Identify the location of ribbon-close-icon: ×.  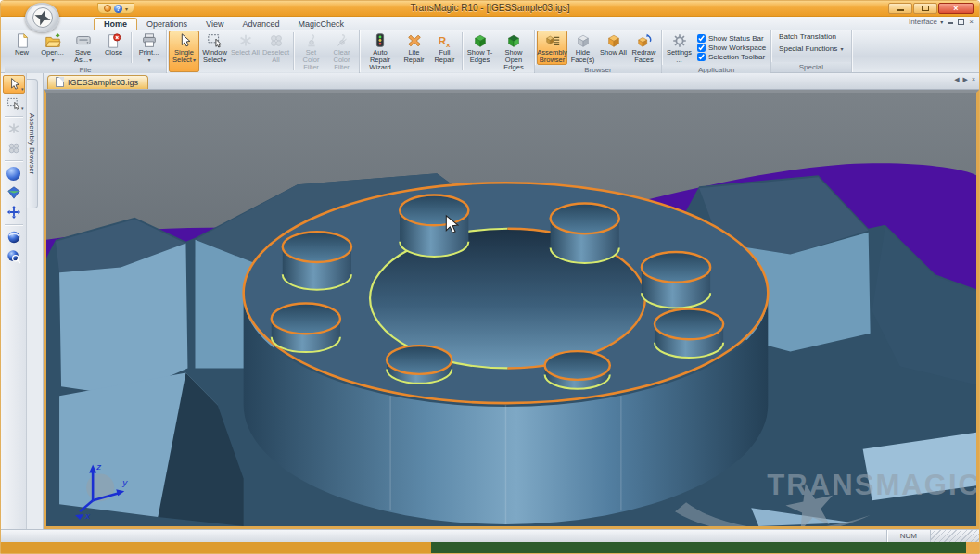
(972, 22).